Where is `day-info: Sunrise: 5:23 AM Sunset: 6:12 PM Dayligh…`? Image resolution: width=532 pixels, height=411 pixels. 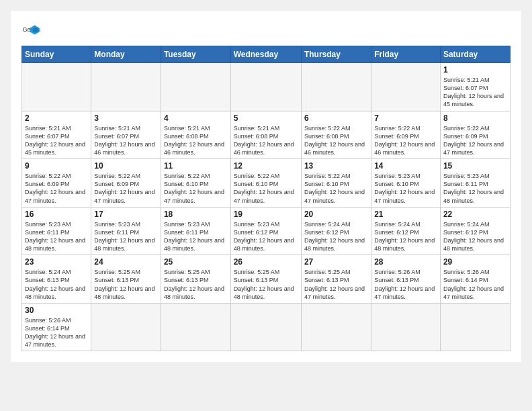
day-info: Sunrise: 5:23 AM Sunset: 6:12 PM Dayligh… is located at coordinates (266, 236).